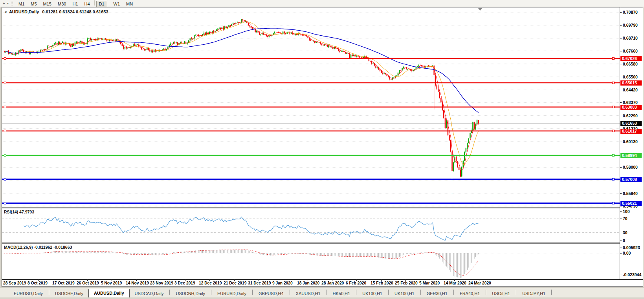 The image size is (644, 299). What do you see at coordinates (34, 4) in the screenshot?
I see `timeframe-button-m5: M5` at bounding box center [34, 4].